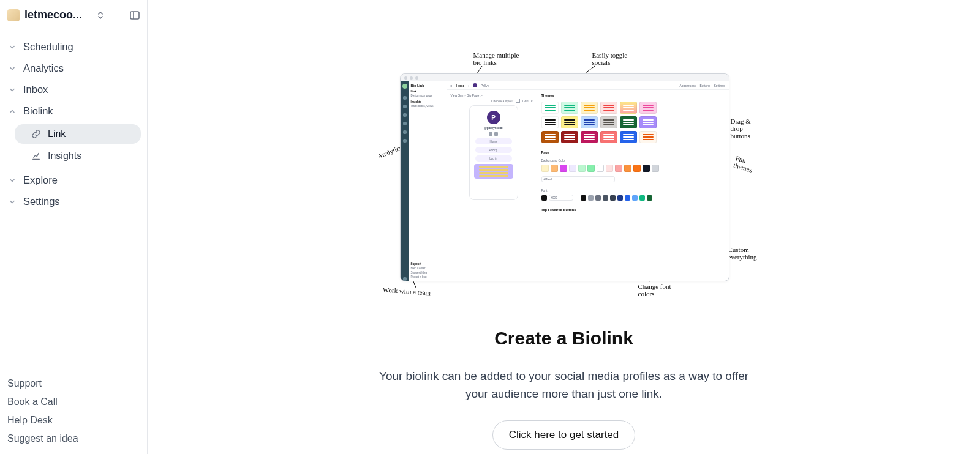 The width and height of the screenshot is (980, 454). I want to click on sidebar-item-label: Analytics, so click(43, 69).